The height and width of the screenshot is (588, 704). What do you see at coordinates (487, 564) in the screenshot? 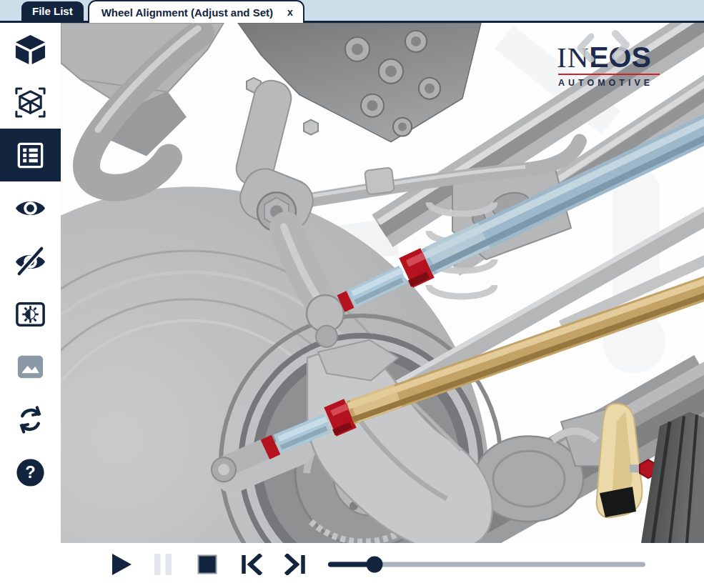
I see `timeline-slider` at bounding box center [487, 564].